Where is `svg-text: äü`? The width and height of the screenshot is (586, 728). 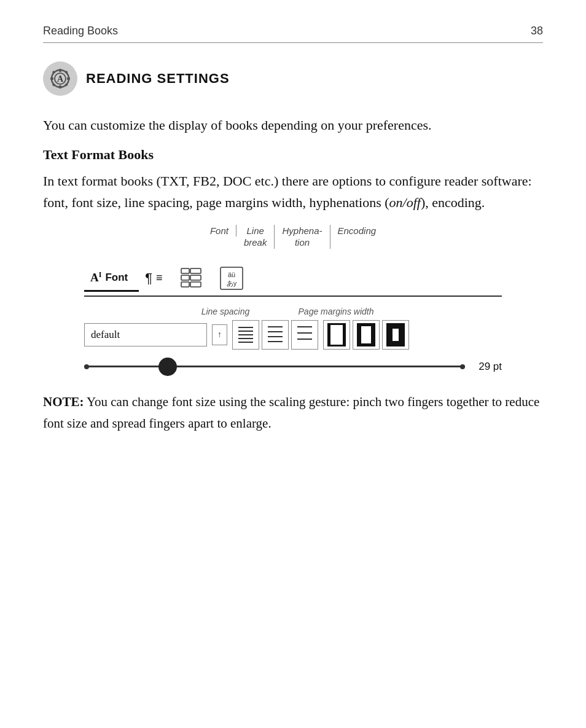 svg-text: äü is located at coordinates (231, 275).